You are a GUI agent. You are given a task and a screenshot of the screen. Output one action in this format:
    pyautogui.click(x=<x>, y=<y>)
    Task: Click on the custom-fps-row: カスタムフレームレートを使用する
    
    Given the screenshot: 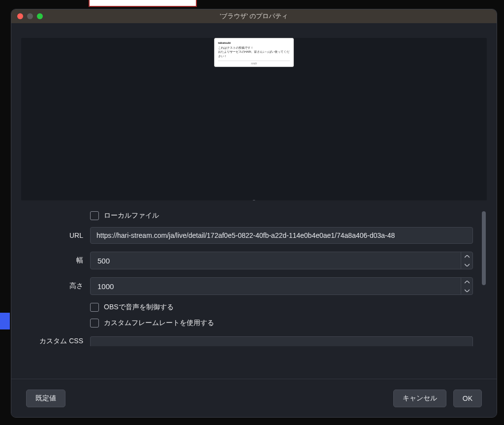 What is the action you would take?
    pyautogui.click(x=282, y=323)
    